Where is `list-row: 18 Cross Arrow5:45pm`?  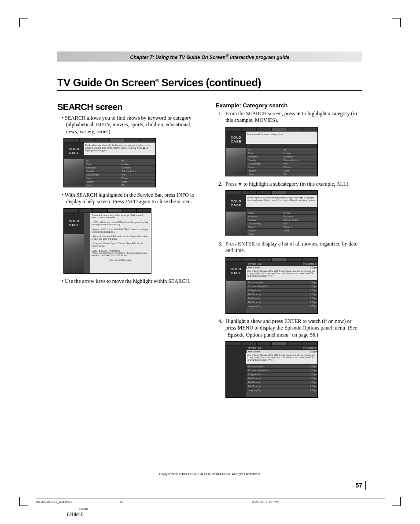
list-row: 18 Cross Arrow5:45pm is located at coordinates (282, 366).